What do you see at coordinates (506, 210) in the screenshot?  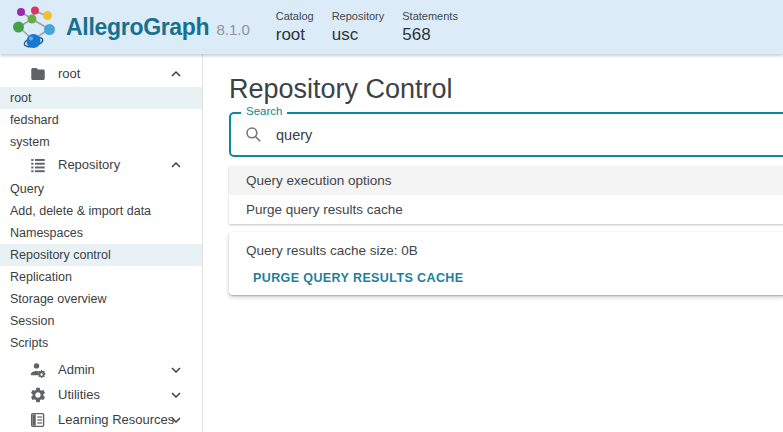 I see `list-item-purge-query-results-cache: Purge query results cache` at bounding box center [506, 210].